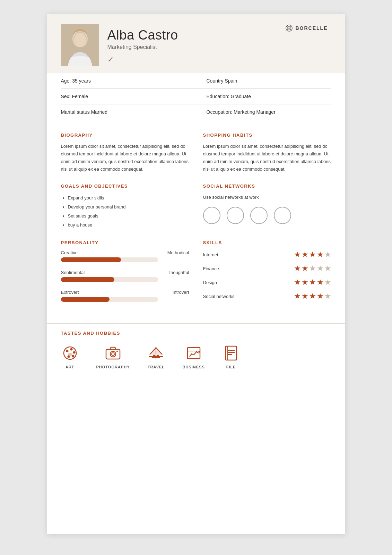  Describe the element at coordinates (267, 197) in the screenshot. I see `social-description: Use social networks at work` at that location.